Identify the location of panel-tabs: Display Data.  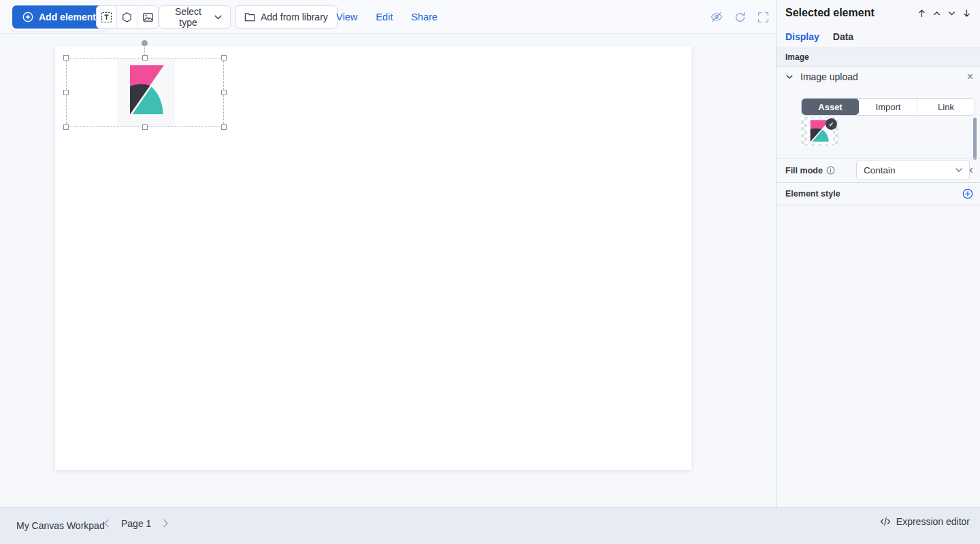
(819, 40).